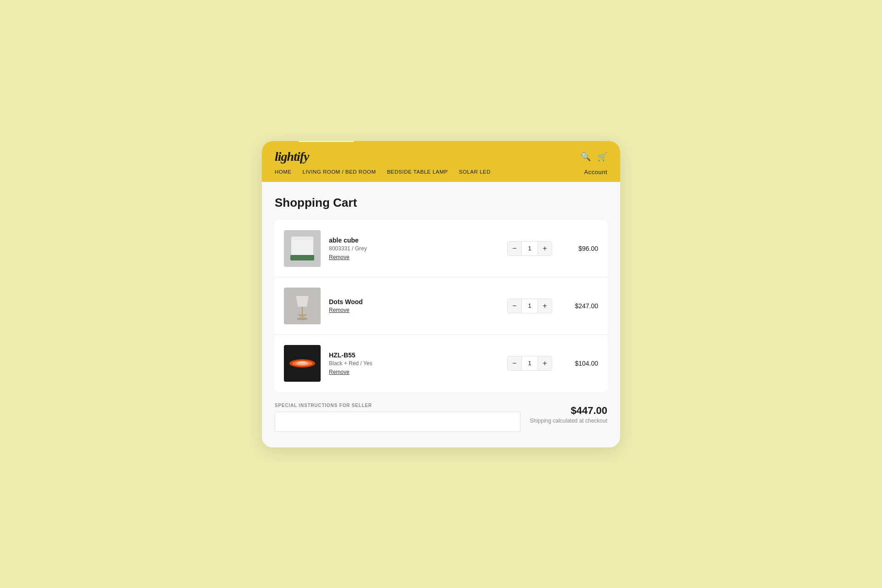 Image resolution: width=882 pixels, height=588 pixels. What do you see at coordinates (418, 363) in the screenshot?
I see `item-details-hzl-b55: HZL-B55 Black + Red / Yes Remove` at bounding box center [418, 363].